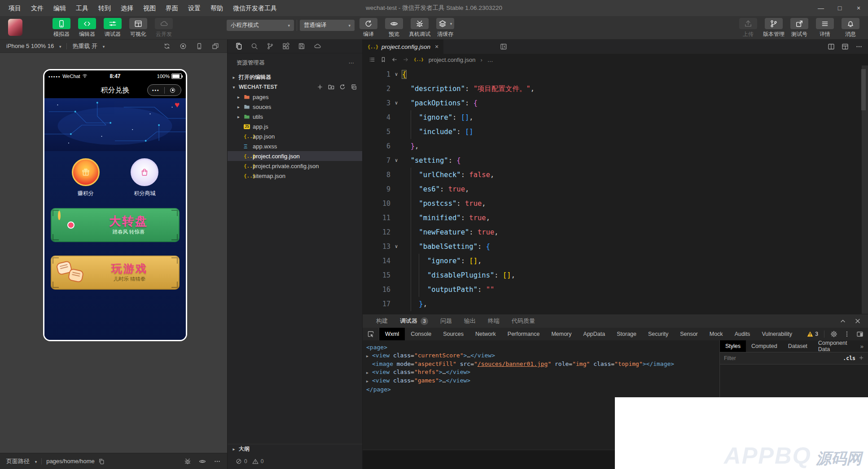 This screenshot has width=868, height=469. I want to click on debugger-tab-构建: 构建, so click(382, 321).